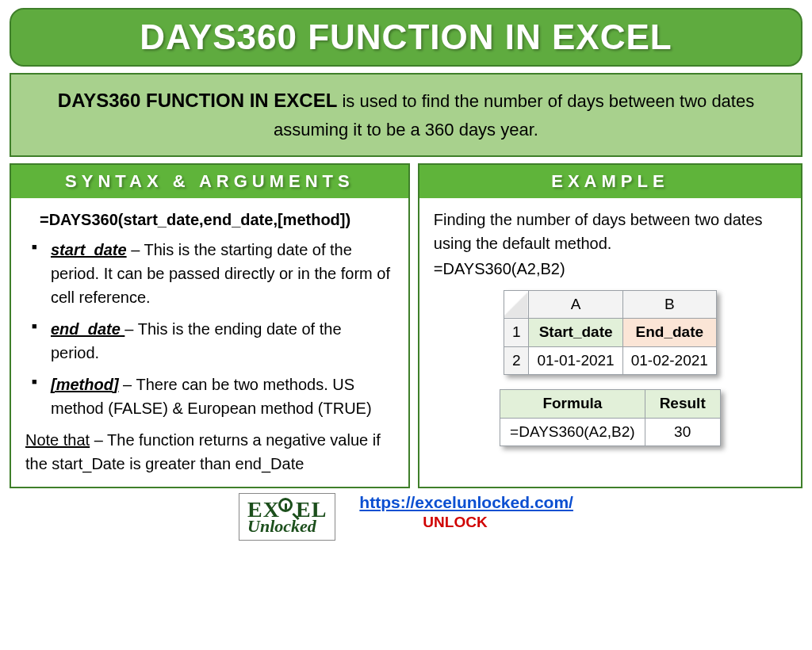 The image size is (812, 650). What do you see at coordinates (611, 333) in the screenshot?
I see `example-data-table: A B 1 Start_date End_date 2 01-01-2021 0…` at bounding box center [611, 333].